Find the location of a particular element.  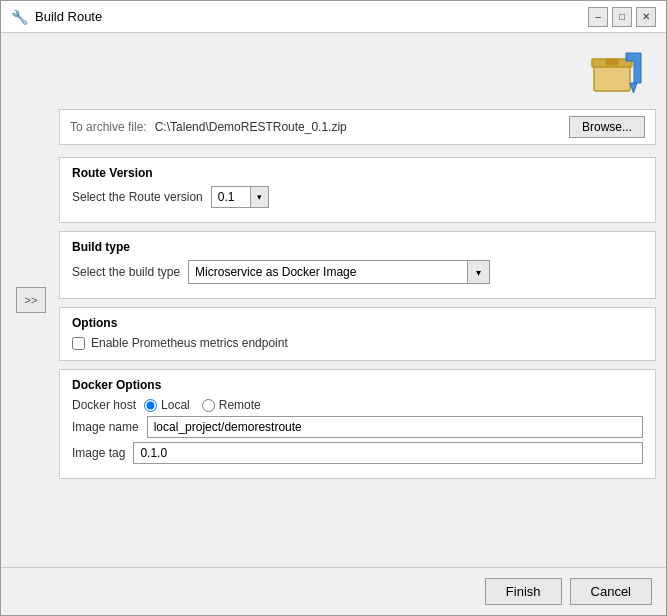

route-version-arrow: ▾ is located at coordinates (260, 197).